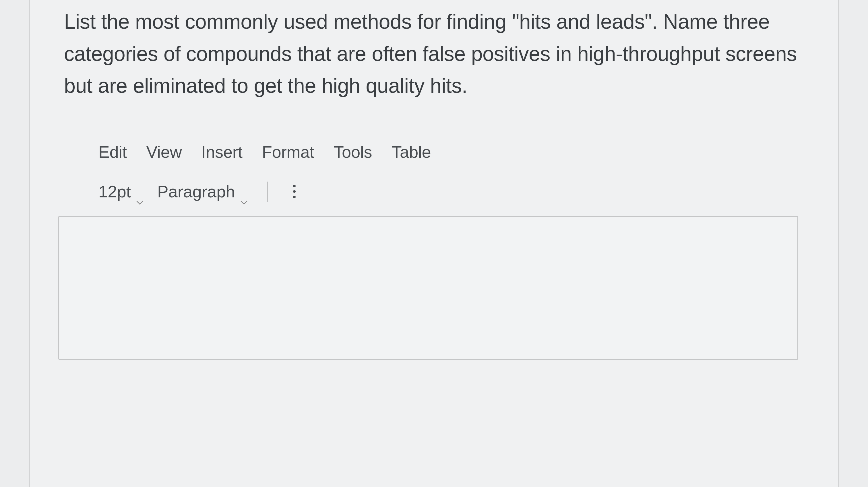  I want to click on menu-bar: Edit View Insert Format Tools Table, so click(451, 152).